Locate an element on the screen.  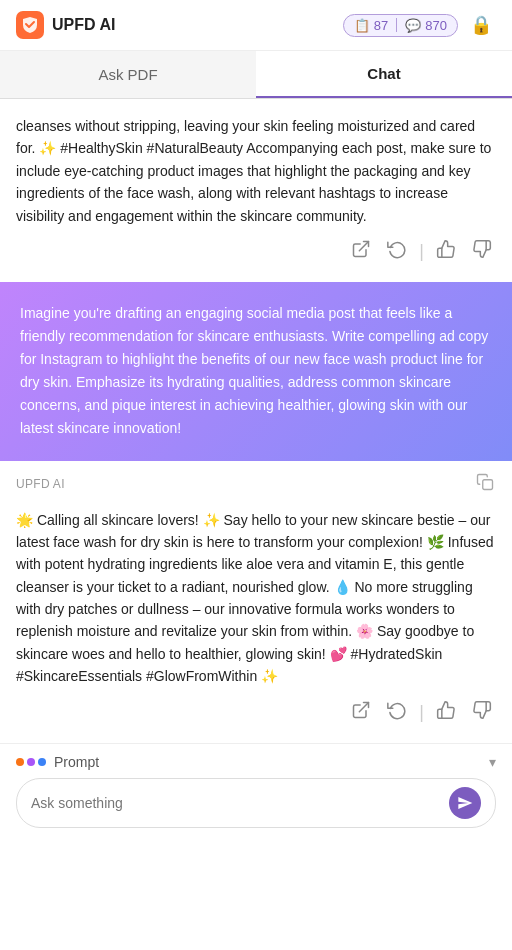
logo-area: UPFD AI is located at coordinates (66, 25).